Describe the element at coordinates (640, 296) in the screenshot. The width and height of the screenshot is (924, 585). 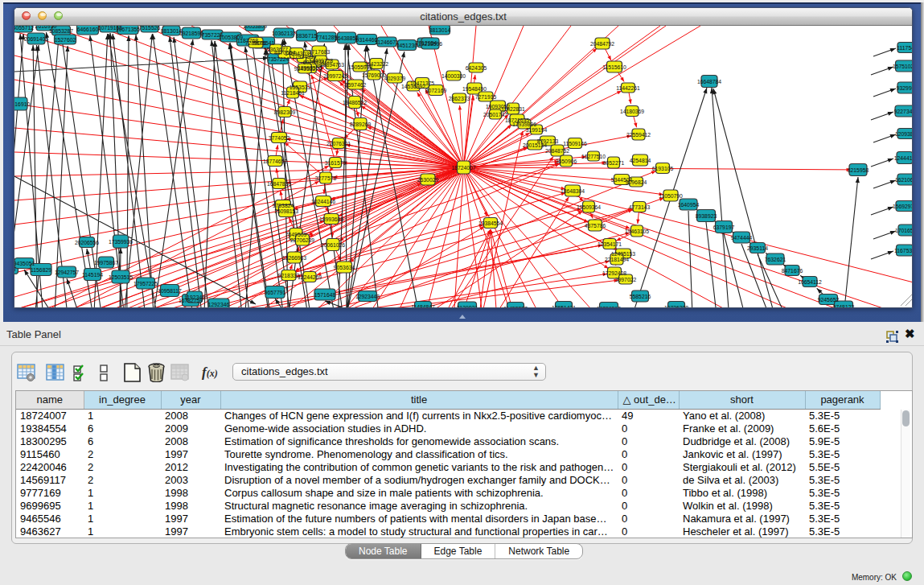
I see `svg-text: 5585216` at that location.